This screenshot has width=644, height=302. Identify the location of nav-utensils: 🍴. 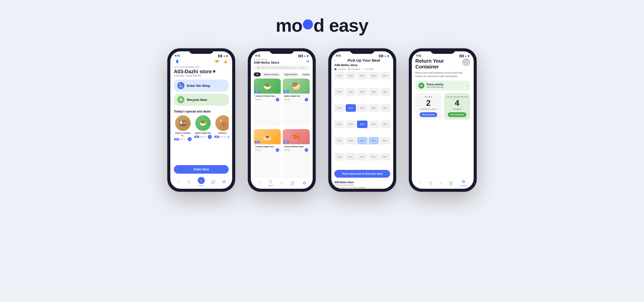
(189, 182).